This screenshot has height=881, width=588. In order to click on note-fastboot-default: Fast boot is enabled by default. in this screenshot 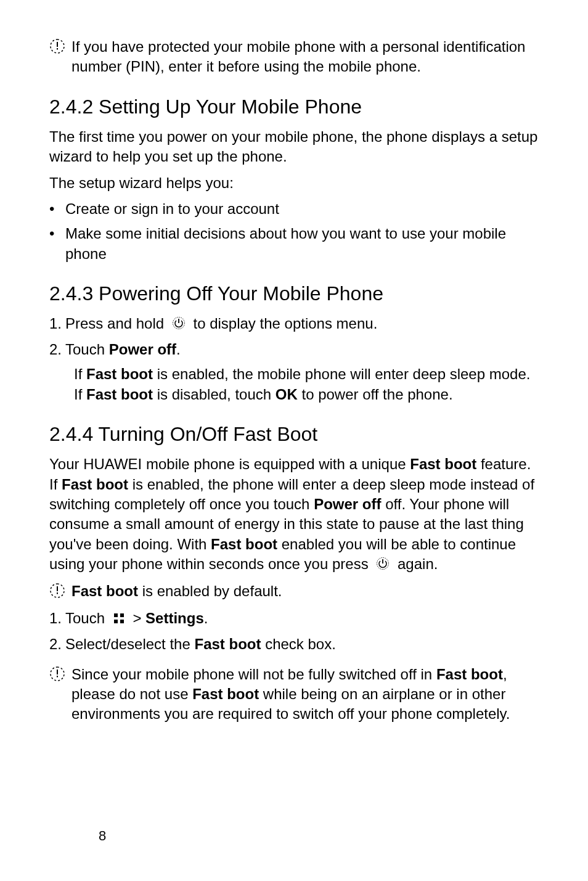, I will do `click(294, 591)`.